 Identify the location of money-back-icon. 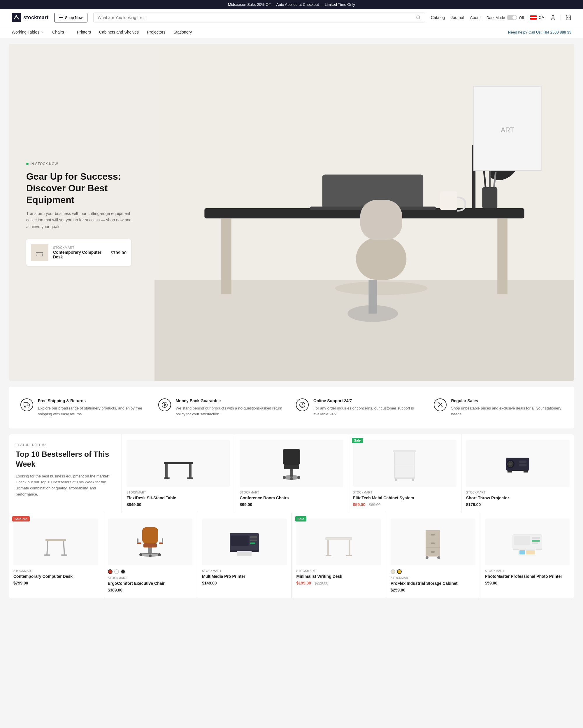
(165, 405).